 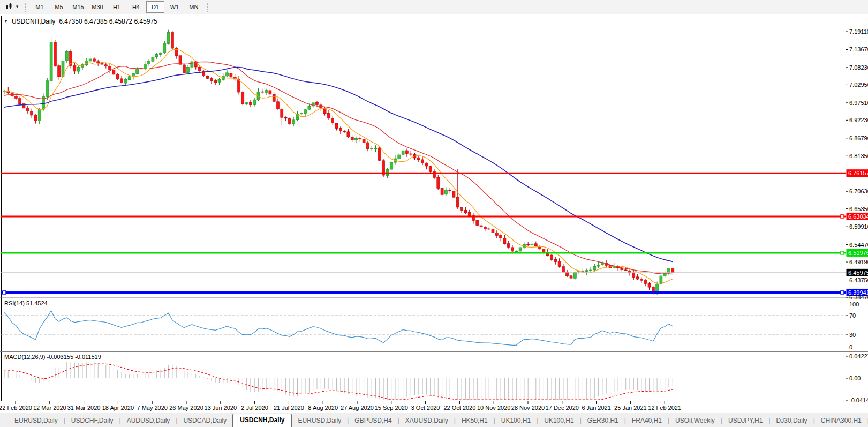 I want to click on price-tick-label: 7.19110, so click(x=859, y=32).